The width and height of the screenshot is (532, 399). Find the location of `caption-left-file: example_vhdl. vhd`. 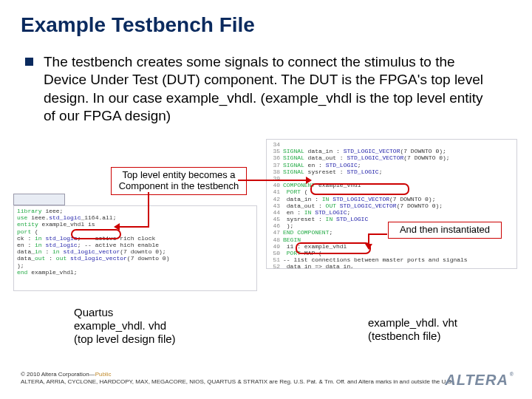

caption-left-file: example_vhdl. vhd is located at coordinates (120, 325).